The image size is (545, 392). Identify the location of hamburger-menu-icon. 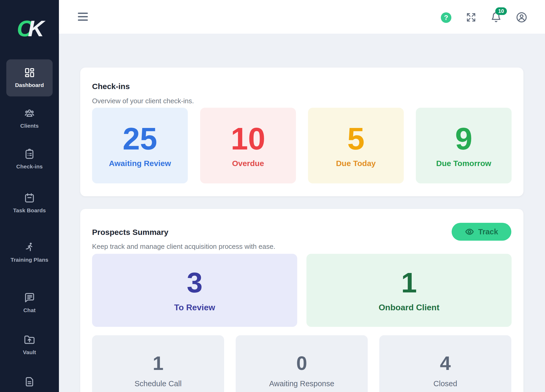
(83, 17).